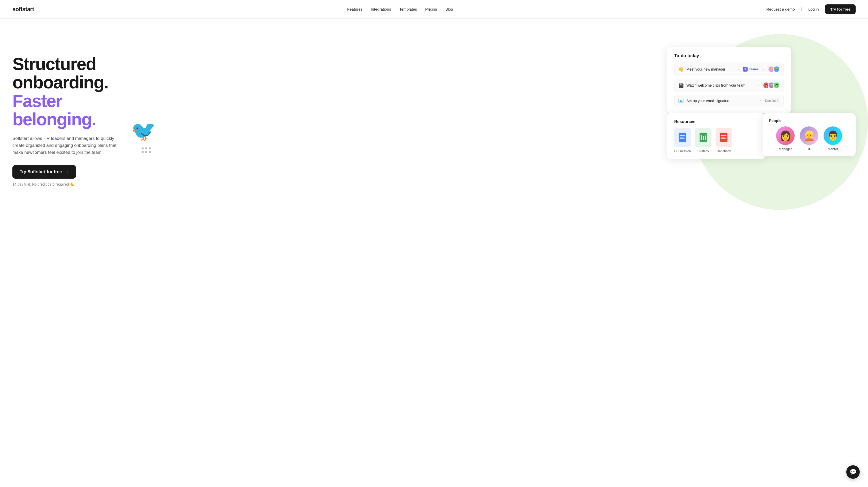 This screenshot has height=487, width=868. Describe the element at coordinates (408, 9) in the screenshot. I see `nav-templates: Templates` at that location.